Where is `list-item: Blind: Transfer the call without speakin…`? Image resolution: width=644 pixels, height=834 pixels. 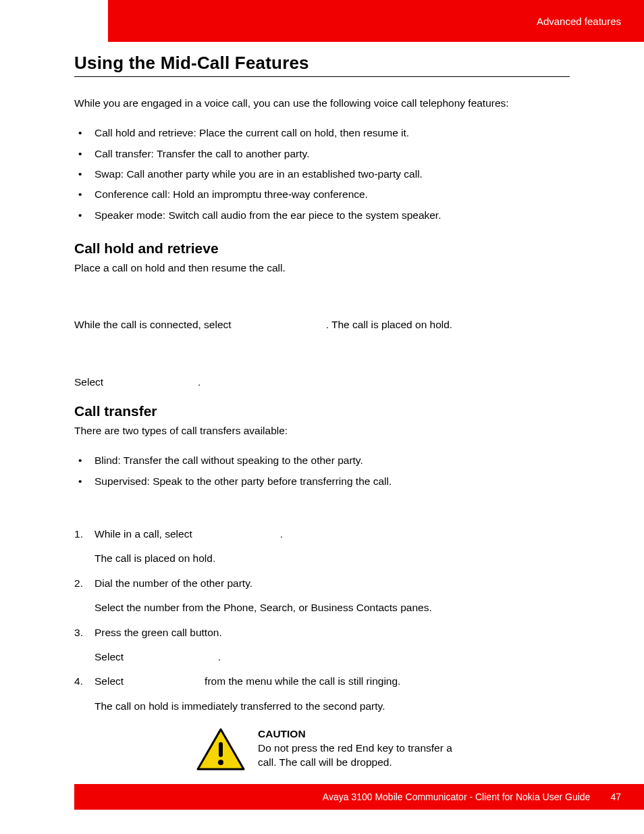
list-item: Blind: Transfer the call without speakin… is located at coordinates (322, 461).